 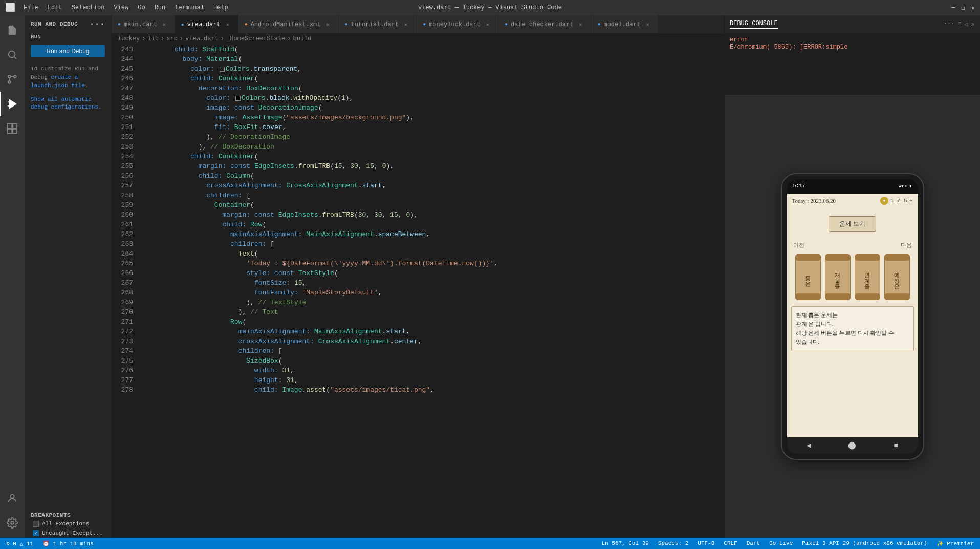 I want to click on phone-nav-recent: ■, so click(x=896, y=446).